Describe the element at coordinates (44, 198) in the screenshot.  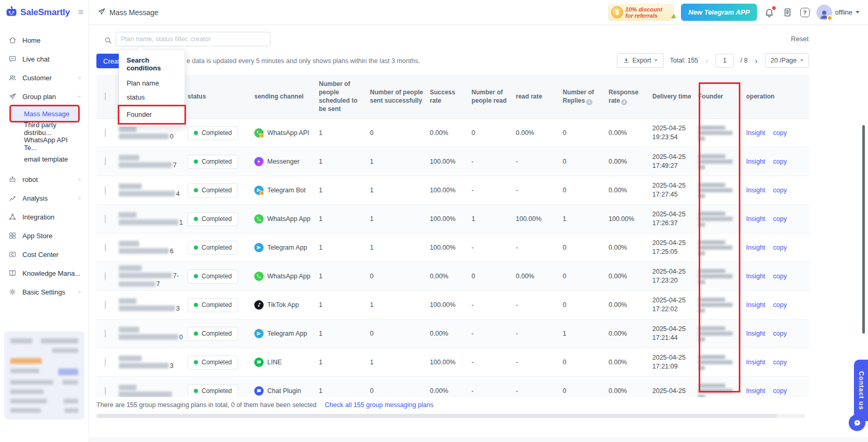
I see `sidebar-item-analysis: Analysis›` at that location.